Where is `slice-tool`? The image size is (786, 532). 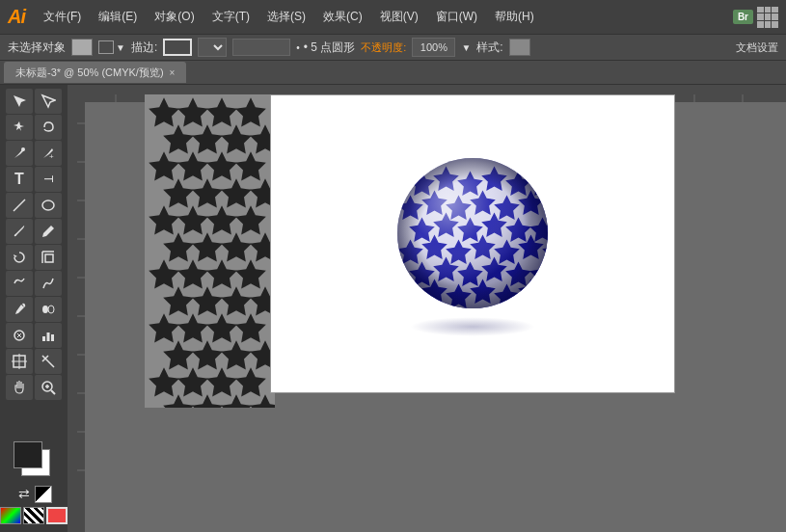
slice-tool is located at coordinates (48, 361).